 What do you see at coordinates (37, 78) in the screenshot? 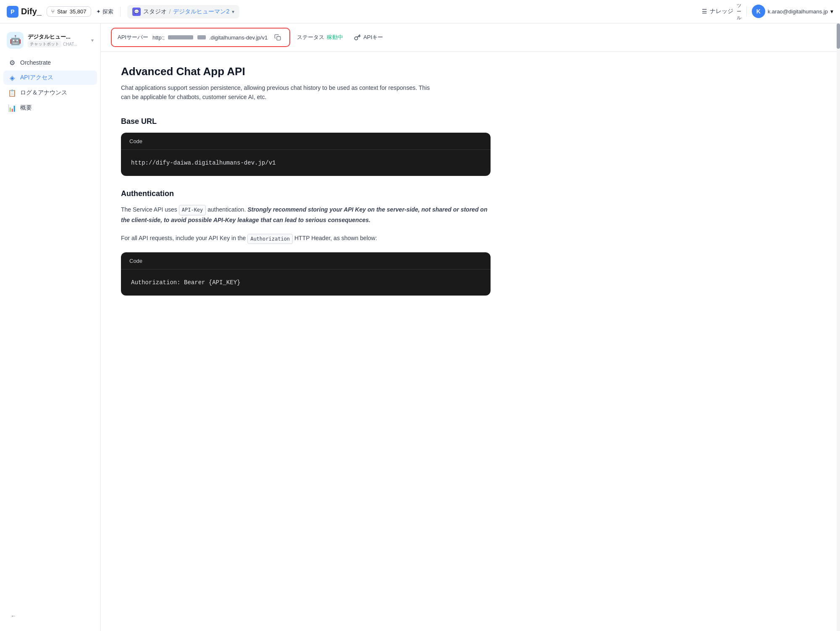
I see `sidebar-item-api-access-label: APIアクセス` at bounding box center [37, 78].